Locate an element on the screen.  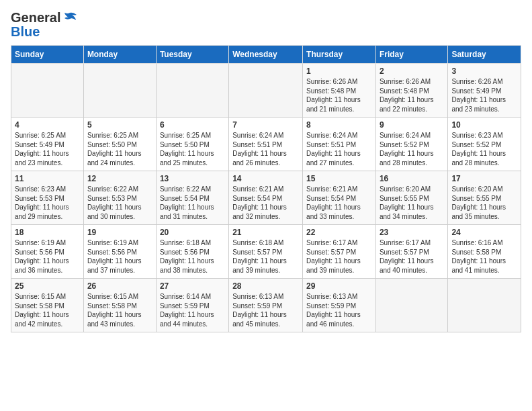
day-number: 2 is located at coordinates (412, 71).